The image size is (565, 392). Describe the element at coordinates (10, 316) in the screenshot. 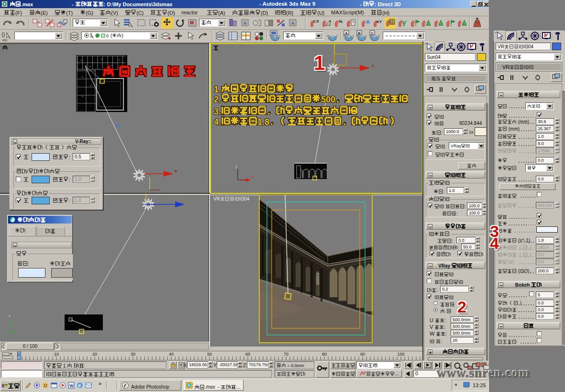

I see `svg-text: z` at that location.